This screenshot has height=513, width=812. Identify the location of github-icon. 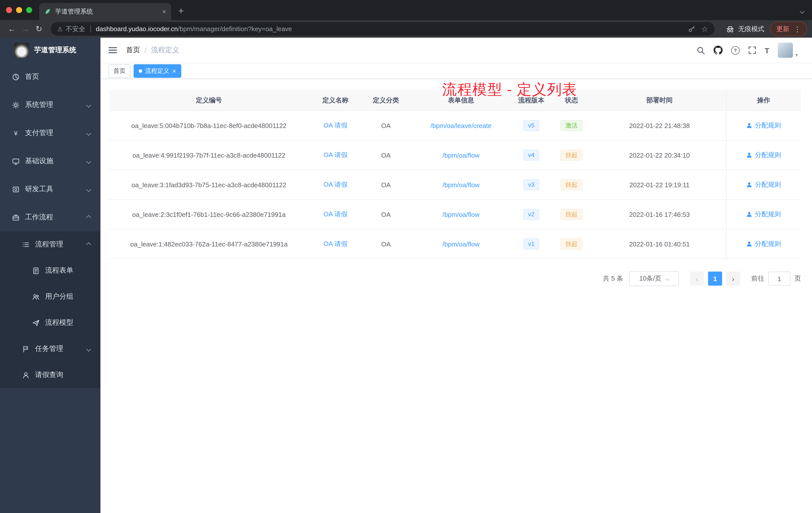
(718, 50).